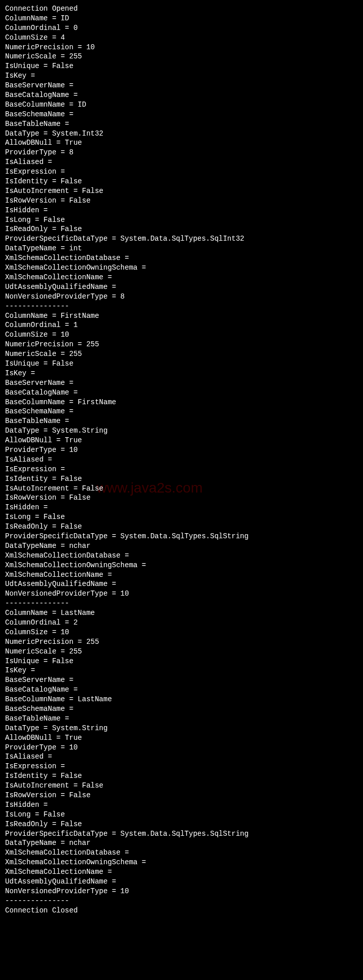  Describe the element at coordinates (182, 28) in the screenshot. I see `property-line: ColumnOrdinal = 0` at that location.